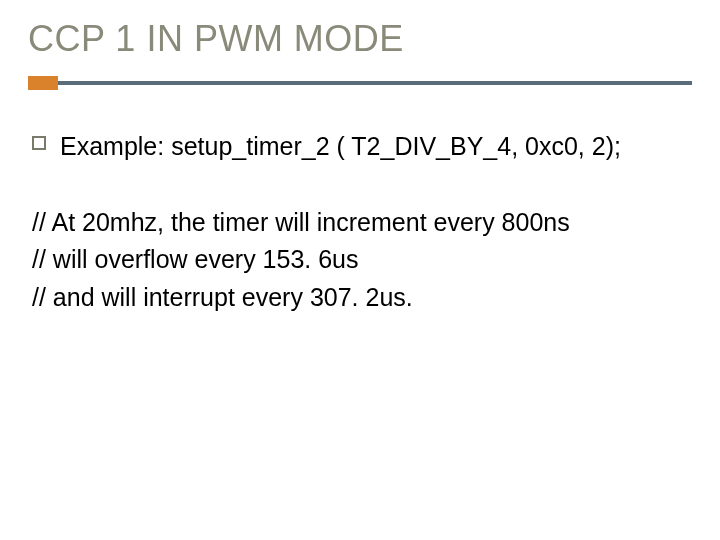  I want to click on accent-box-icon, so click(43, 83).